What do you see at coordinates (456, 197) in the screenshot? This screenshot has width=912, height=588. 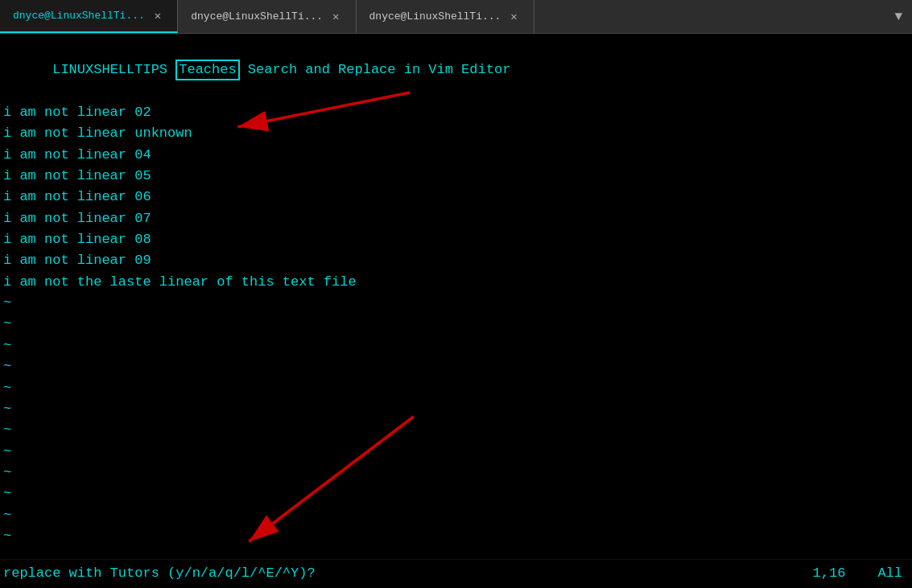 I see `content-line-5: i am not linear 06` at bounding box center [456, 197].